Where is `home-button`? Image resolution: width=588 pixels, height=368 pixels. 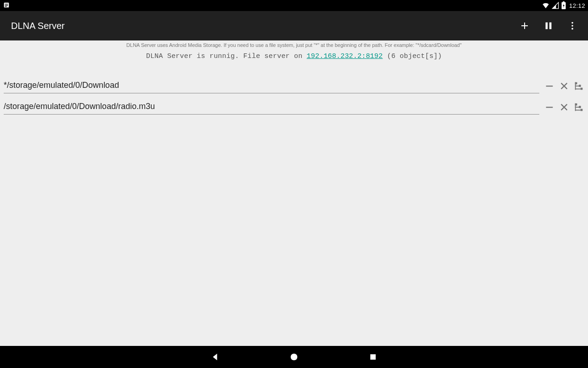 home-button is located at coordinates (294, 357).